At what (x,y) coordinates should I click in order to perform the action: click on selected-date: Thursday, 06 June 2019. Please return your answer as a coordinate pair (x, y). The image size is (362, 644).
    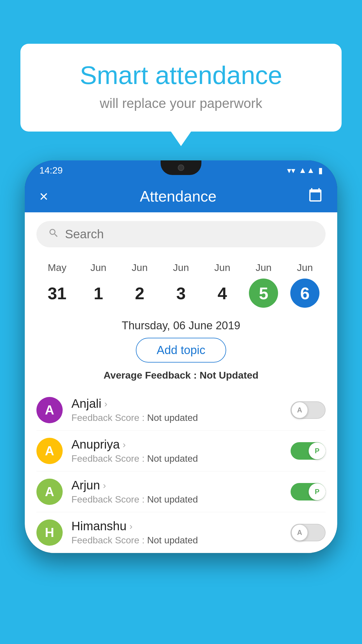
    Looking at the image, I should click on (181, 326).